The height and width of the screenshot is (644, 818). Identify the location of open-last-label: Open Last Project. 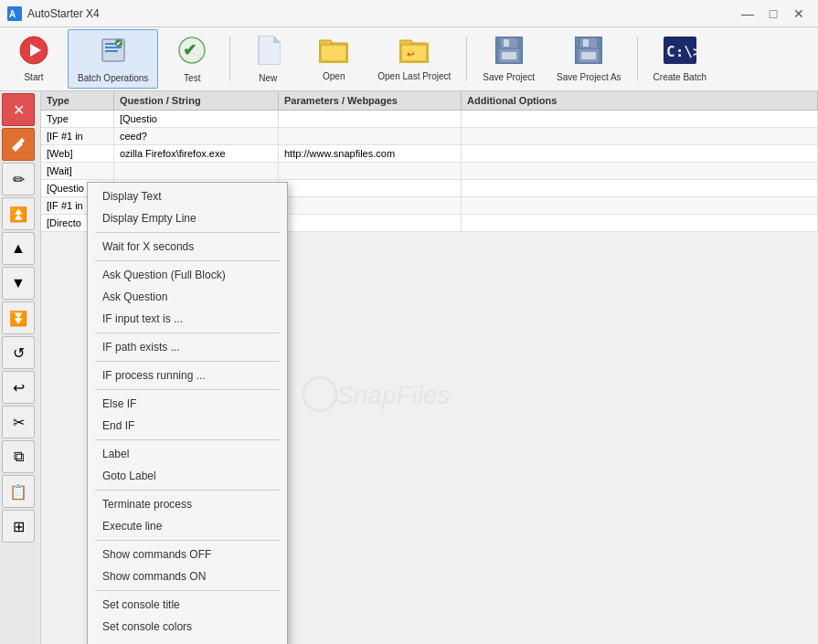
(414, 77).